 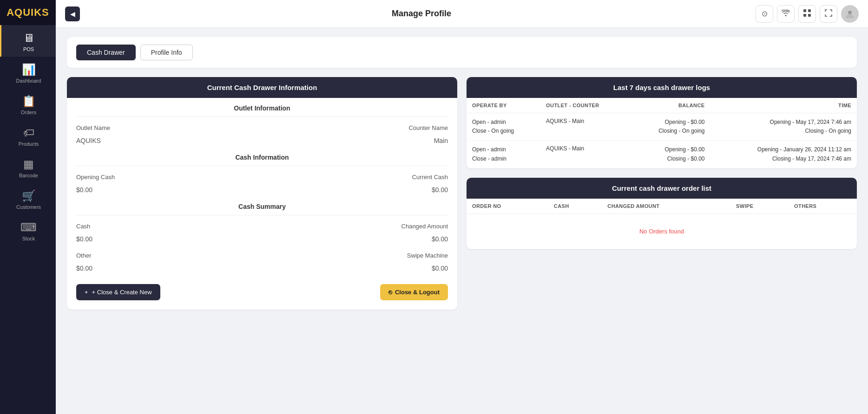 What do you see at coordinates (440, 268) in the screenshot?
I see `swipe-value: $0.00` at bounding box center [440, 268].